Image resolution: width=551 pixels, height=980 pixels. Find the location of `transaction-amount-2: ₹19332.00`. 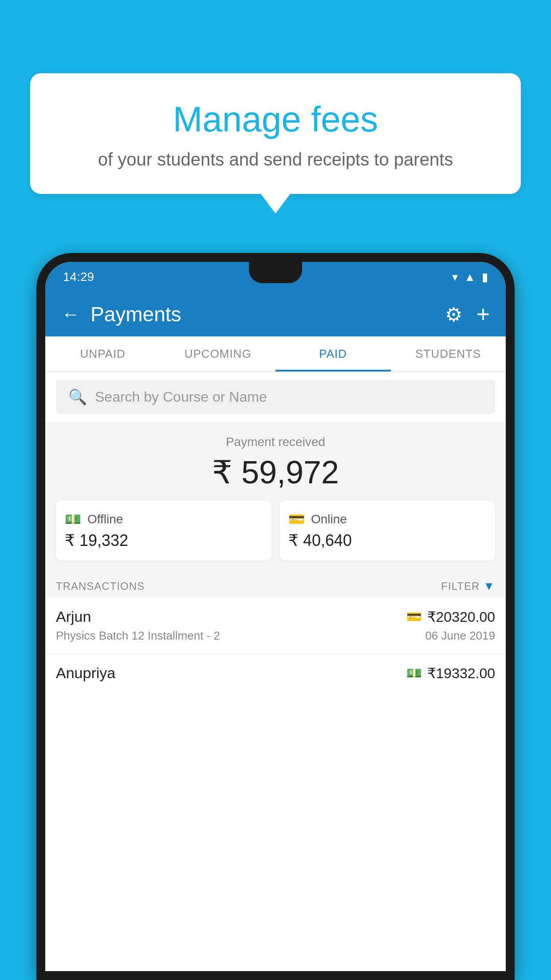

transaction-amount-2: ₹19332.00 is located at coordinates (461, 673).